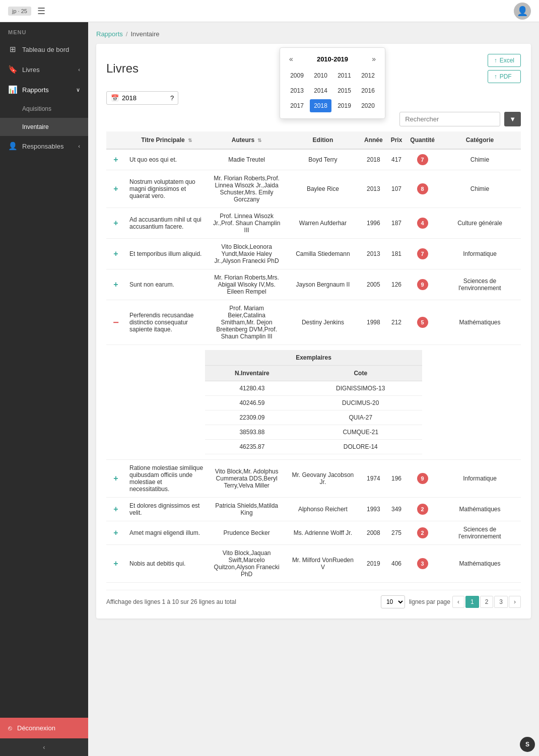 The image size is (539, 756). What do you see at coordinates (374, 533) in the screenshot?
I see `year-cell: 2008` at bounding box center [374, 533].